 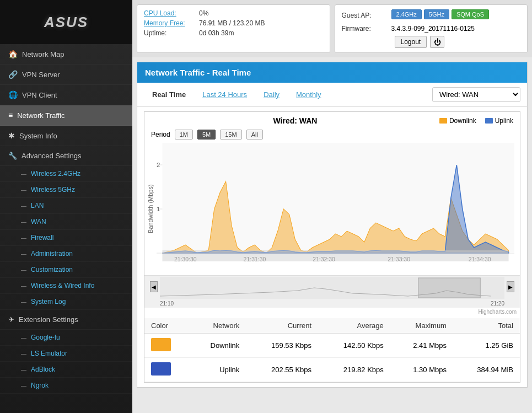 What do you see at coordinates (510, 287) in the screenshot?
I see `scroll-right-button: ▶` at bounding box center [510, 287].